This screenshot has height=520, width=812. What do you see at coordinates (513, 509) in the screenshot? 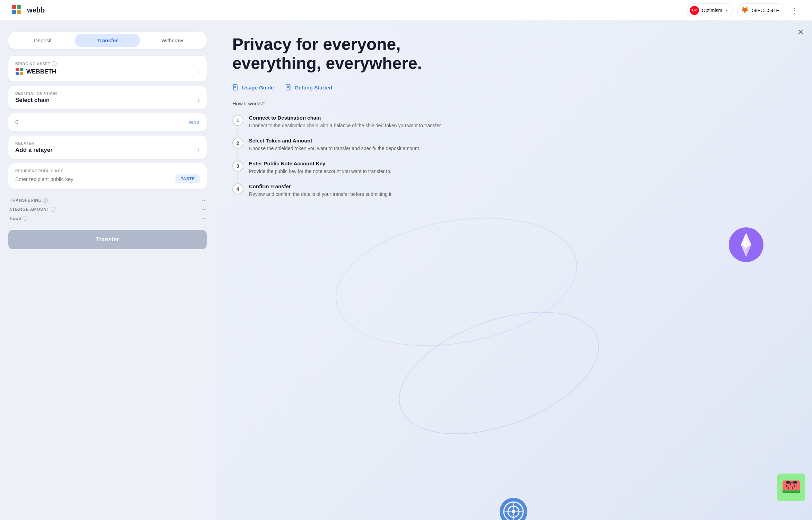
I see `webb-bottom-icon` at bounding box center [513, 509].